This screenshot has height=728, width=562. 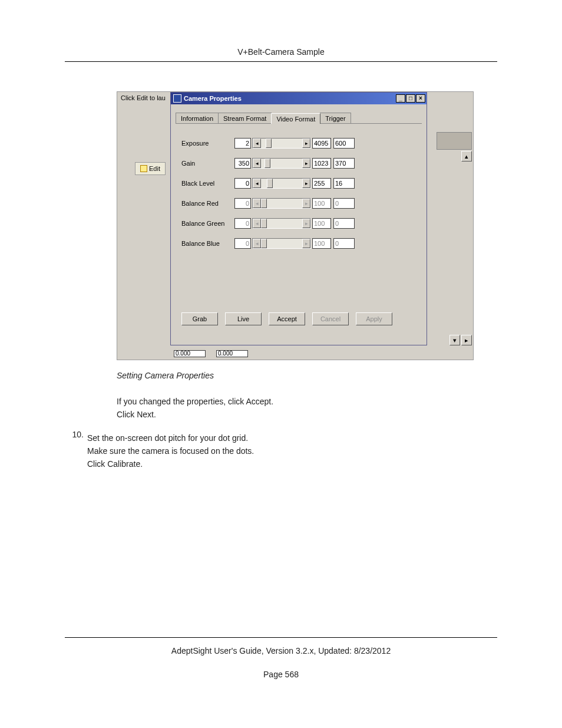 What do you see at coordinates (281, 674) in the screenshot?
I see `footer-page: Page 568` at bounding box center [281, 674].